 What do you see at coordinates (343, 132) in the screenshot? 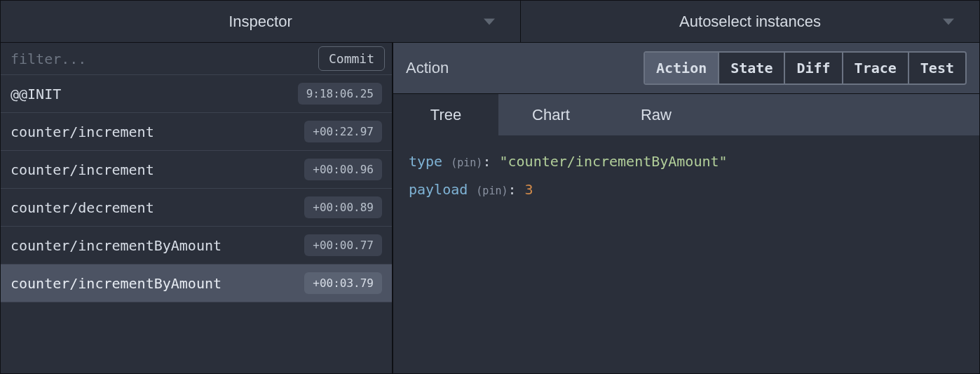
I see `action-timestamp: +00:22.97` at bounding box center [343, 132].